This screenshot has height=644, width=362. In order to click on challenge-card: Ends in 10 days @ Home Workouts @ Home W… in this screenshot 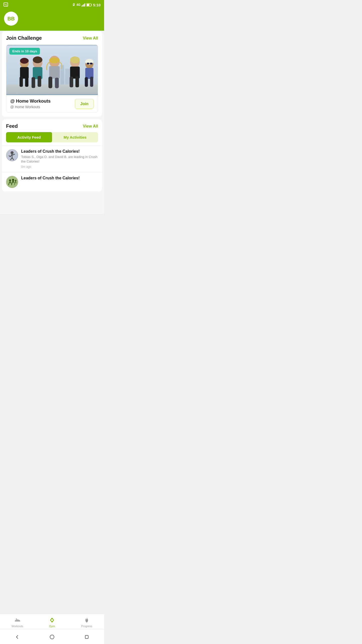, I will do `click(52, 78)`.